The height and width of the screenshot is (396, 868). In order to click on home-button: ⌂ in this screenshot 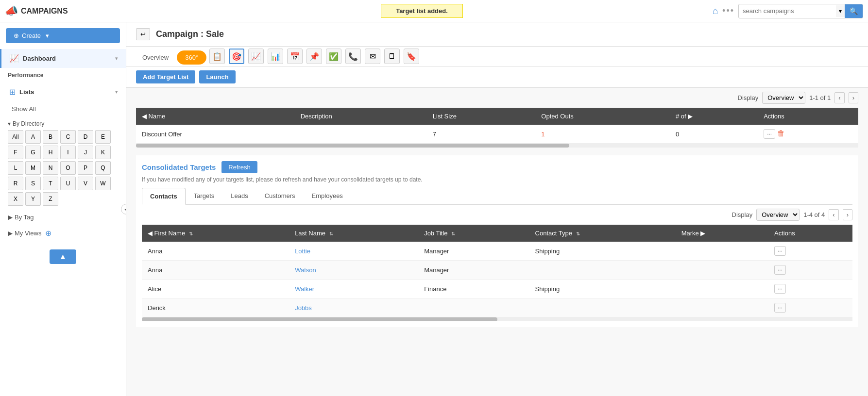, I will do `click(715, 11)`.